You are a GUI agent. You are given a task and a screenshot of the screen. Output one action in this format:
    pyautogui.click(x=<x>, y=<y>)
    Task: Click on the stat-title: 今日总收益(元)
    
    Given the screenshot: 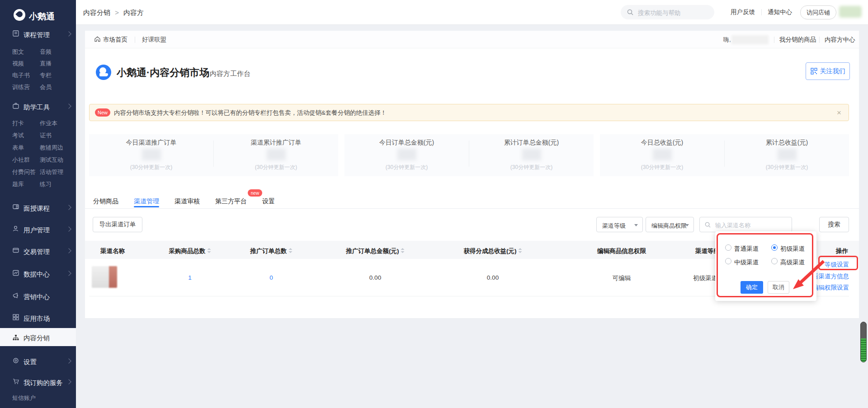 What is the action you would take?
    pyautogui.click(x=662, y=143)
    